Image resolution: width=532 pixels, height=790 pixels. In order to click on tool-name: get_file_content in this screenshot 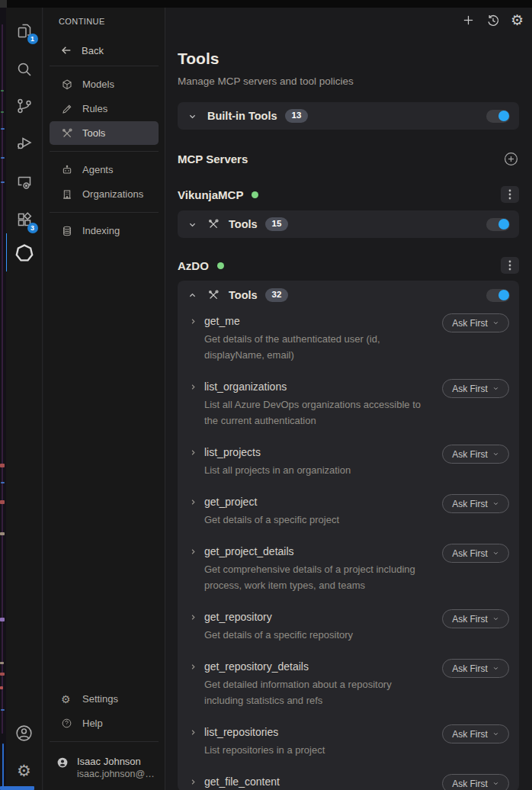, I will do `click(242, 782)`.